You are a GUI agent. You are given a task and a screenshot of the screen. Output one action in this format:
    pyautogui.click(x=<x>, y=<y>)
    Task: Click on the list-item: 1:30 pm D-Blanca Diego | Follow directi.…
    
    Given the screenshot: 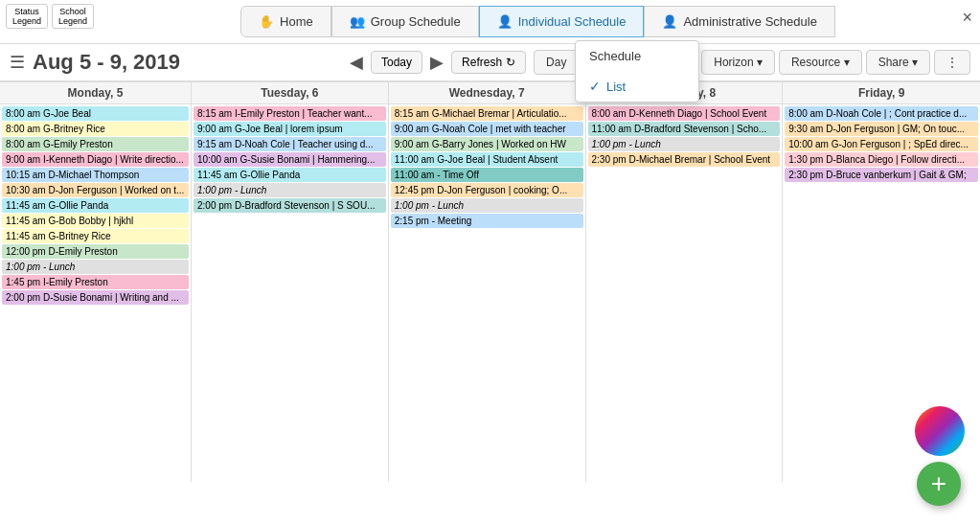 What is the action you would take?
    pyautogui.click(x=881, y=159)
    